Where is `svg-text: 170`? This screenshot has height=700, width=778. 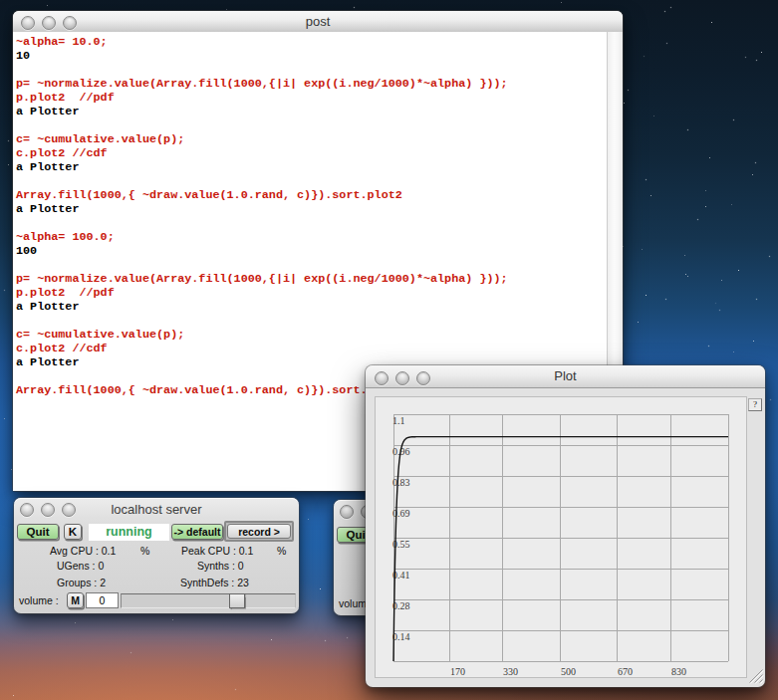 svg-text: 170 is located at coordinates (458, 671).